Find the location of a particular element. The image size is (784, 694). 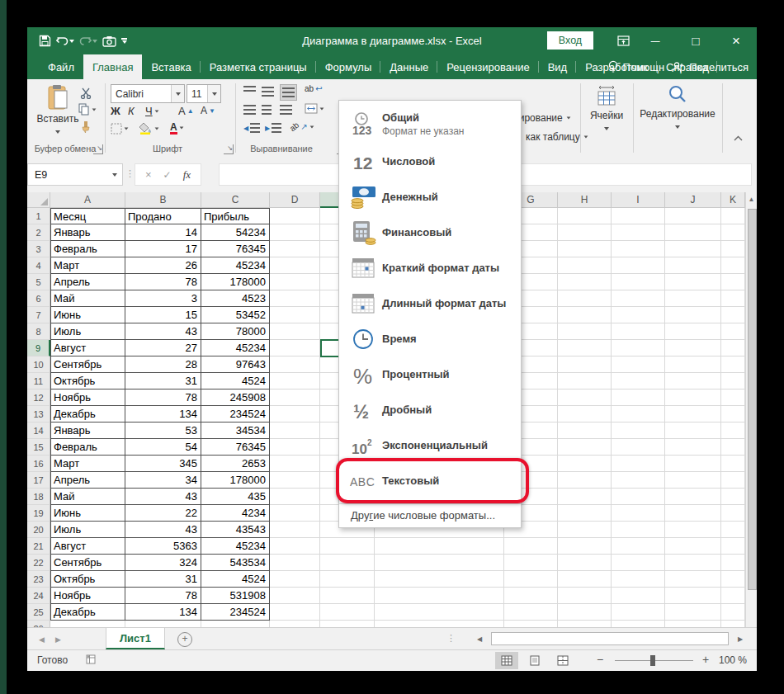

cancel-entry-icon: × is located at coordinates (149, 175).